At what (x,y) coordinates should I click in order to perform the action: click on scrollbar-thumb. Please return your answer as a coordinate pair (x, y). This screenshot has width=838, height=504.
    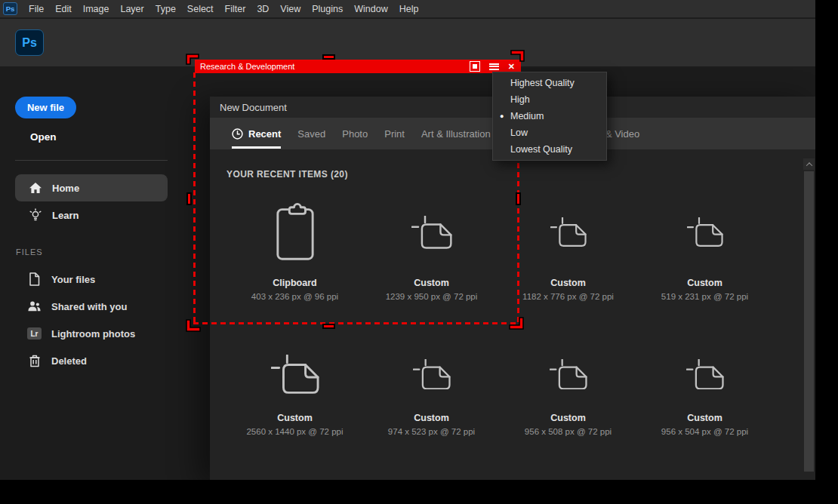
    Looking at the image, I should click on (809, 321).